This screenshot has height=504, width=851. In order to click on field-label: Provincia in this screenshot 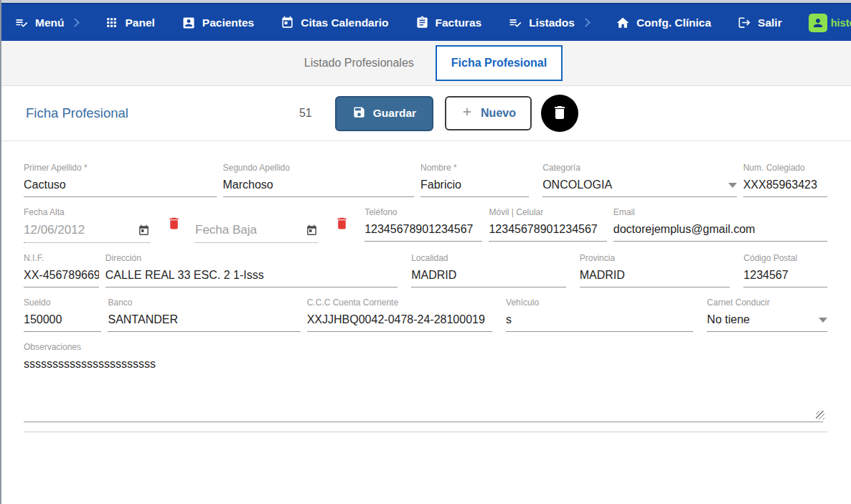, I will do `click(655, 258)`.